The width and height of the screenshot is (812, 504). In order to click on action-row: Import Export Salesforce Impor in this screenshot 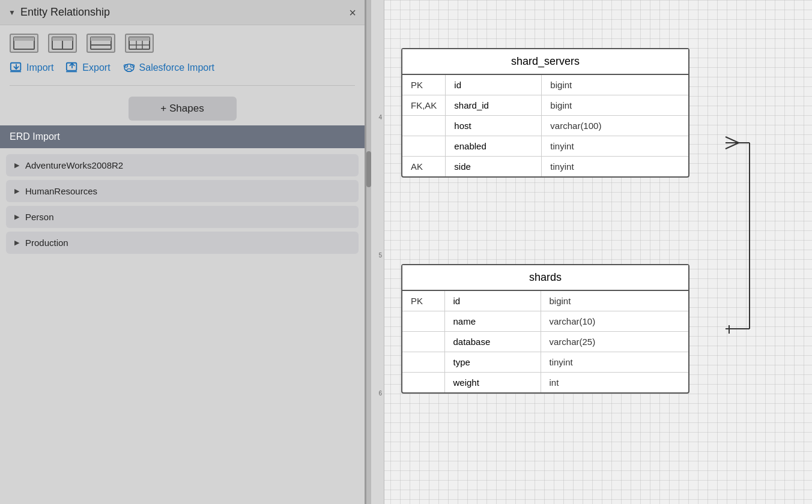, I will do `click(183, 68)`.